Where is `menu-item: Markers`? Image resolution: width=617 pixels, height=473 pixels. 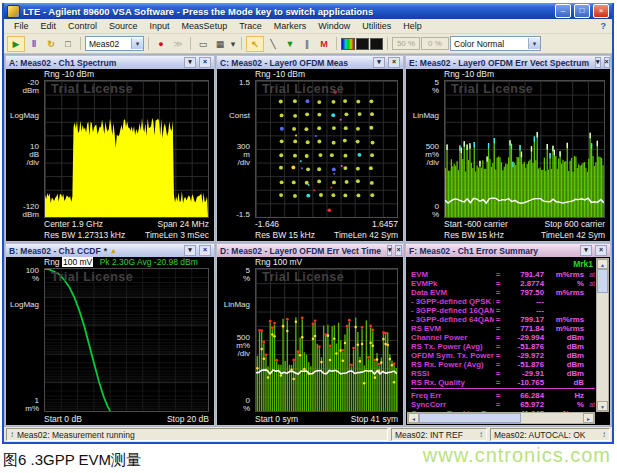
menu-item: Markers is located at coordinates (290, 26).